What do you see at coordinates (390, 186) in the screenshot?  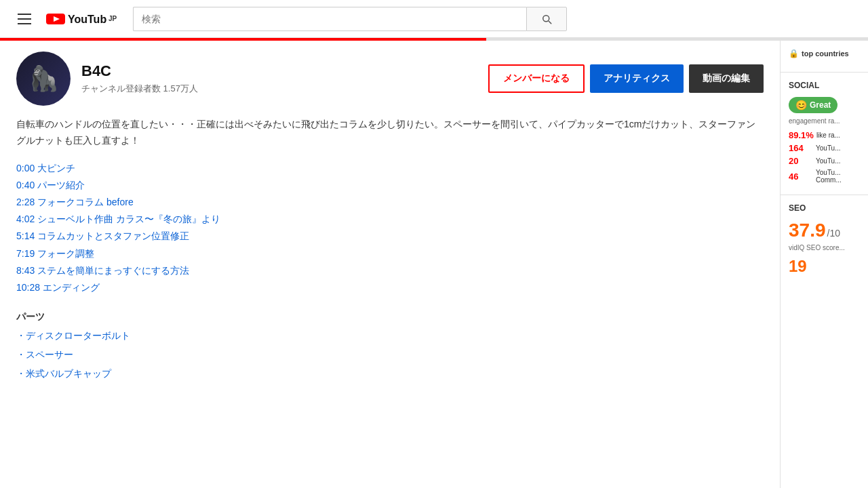 I see `timestamp-item: 0:40 パーツ紹介` at bounding box center [390, 186].